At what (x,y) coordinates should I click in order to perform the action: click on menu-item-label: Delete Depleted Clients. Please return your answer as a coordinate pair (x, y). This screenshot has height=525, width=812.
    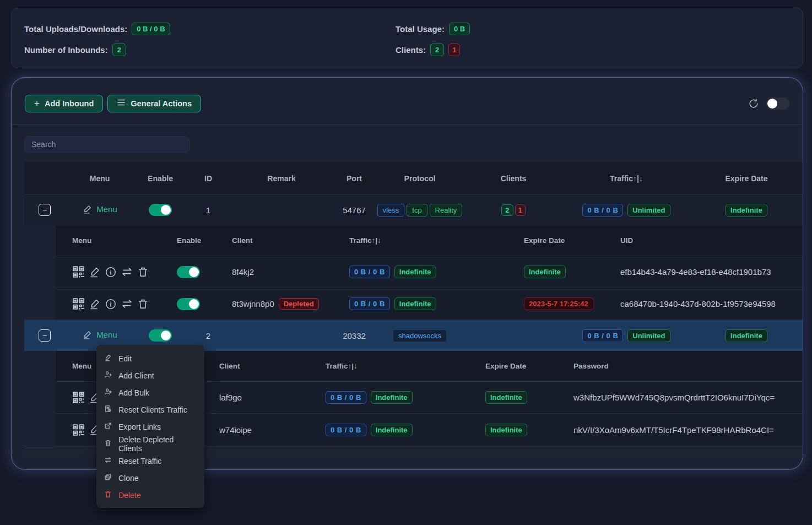
    Looking at the image, I should click on (158, 444).